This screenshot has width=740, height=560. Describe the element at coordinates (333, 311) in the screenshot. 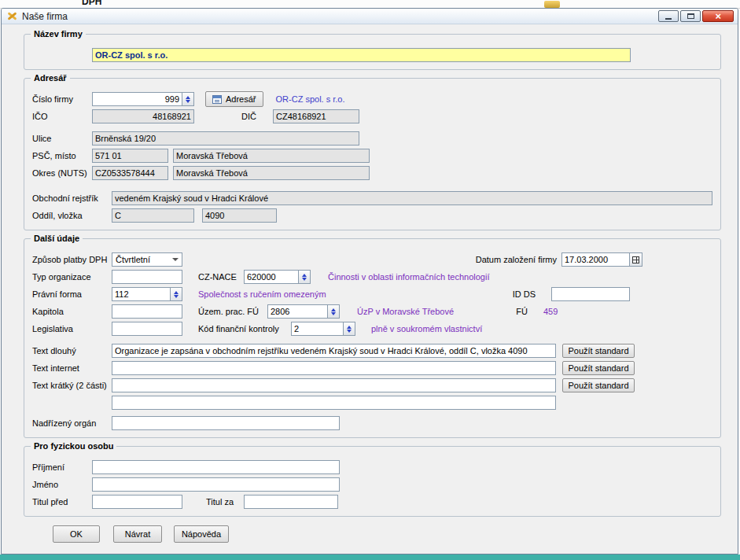

I see `uzem-prac-fu-spinner-button` at that location.